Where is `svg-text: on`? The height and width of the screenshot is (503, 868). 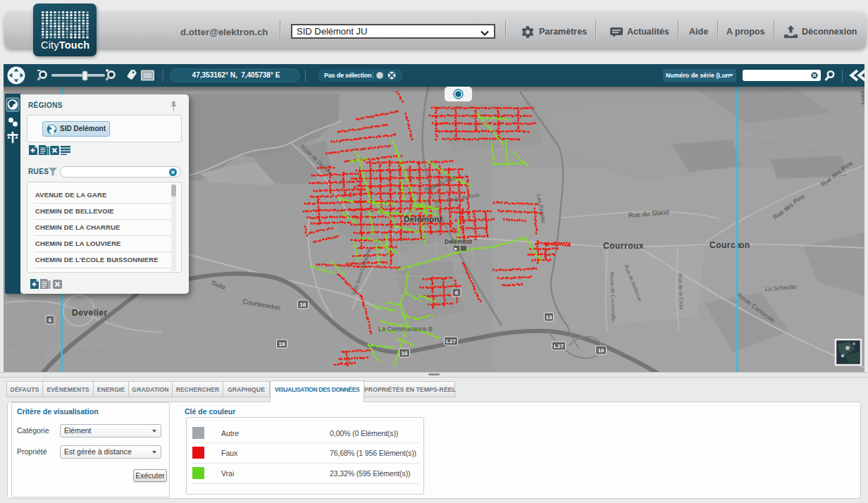 svg-text: on is located at coordinates (745, 245).